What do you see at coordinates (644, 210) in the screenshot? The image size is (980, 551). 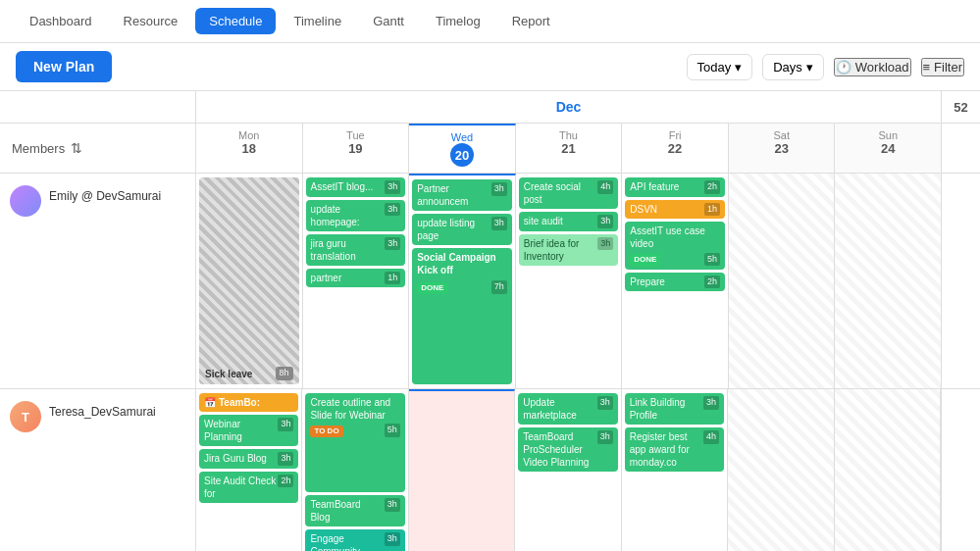 I see `task-title: DSVN` at bounding box center [644, 210].